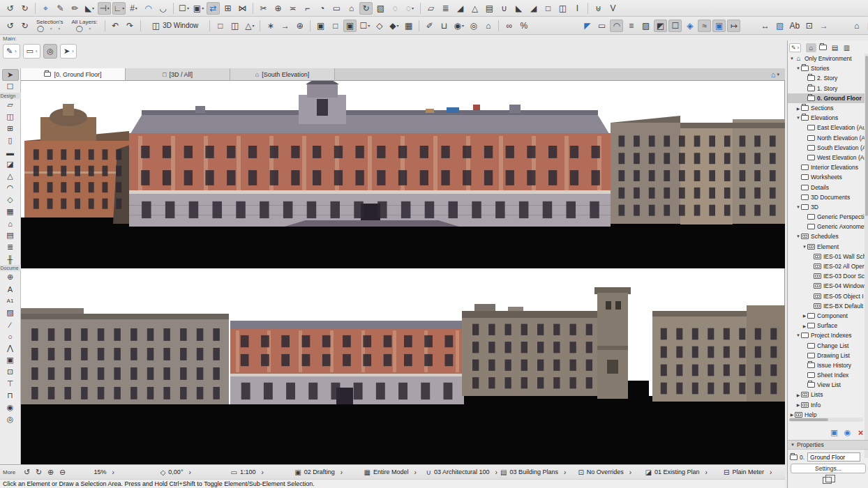 Image resolution: width=868 pixels, height=488 pixels. I want to click on tree-item-only-environment: ▼⌂Only Environment, so click(826, 59).